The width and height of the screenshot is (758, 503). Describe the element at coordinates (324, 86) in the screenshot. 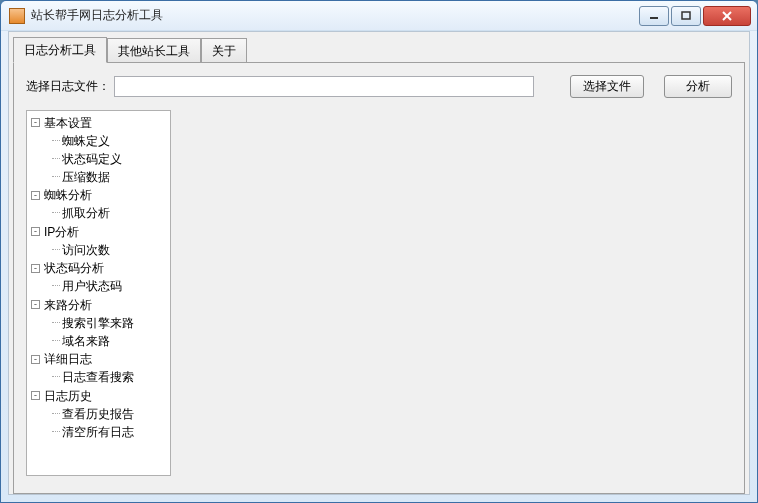

I see `log-file-input` at that location.